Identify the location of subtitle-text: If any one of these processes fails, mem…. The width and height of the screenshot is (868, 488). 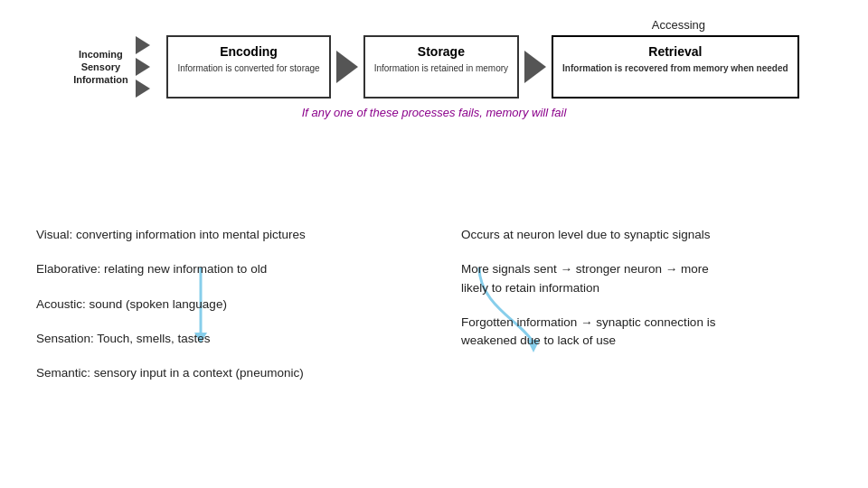
(434, 112).